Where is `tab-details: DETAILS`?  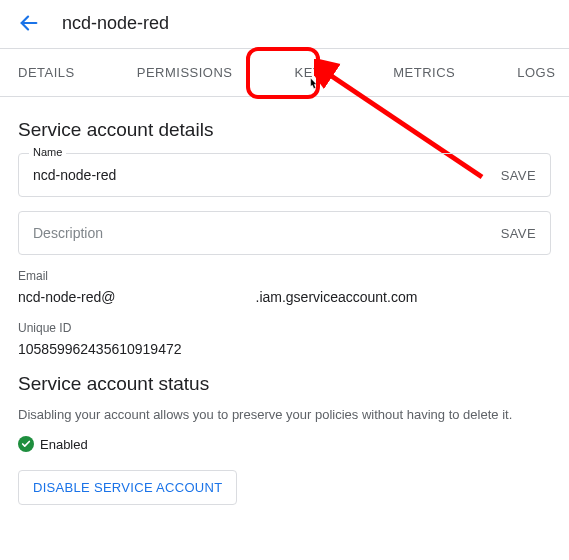
tab-details: DETAILS is located at coordinates (46, 72).